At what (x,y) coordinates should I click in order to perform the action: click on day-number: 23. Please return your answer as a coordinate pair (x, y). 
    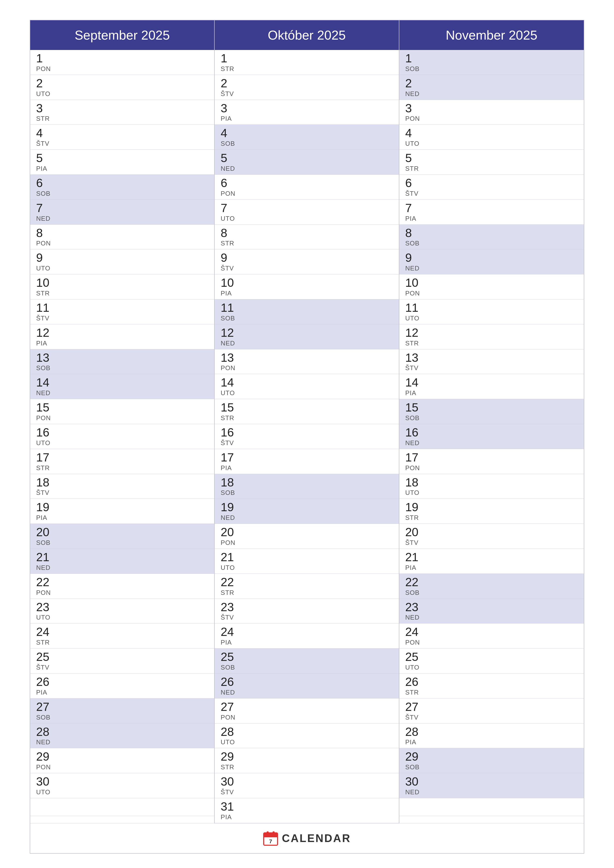
    Looking at the image, I should click on (491, 607).